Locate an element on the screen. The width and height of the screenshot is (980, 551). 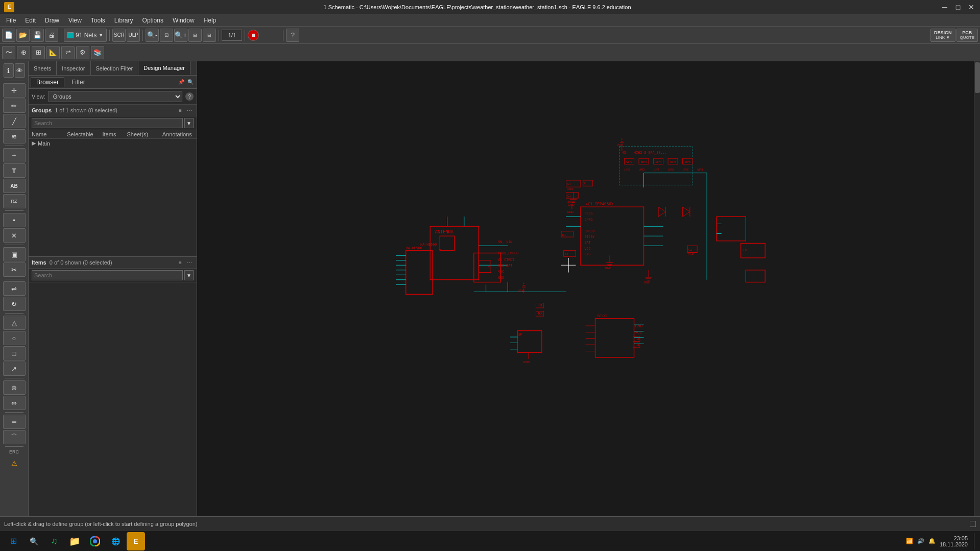
help-button: ? is located at coordinates (293, 35).